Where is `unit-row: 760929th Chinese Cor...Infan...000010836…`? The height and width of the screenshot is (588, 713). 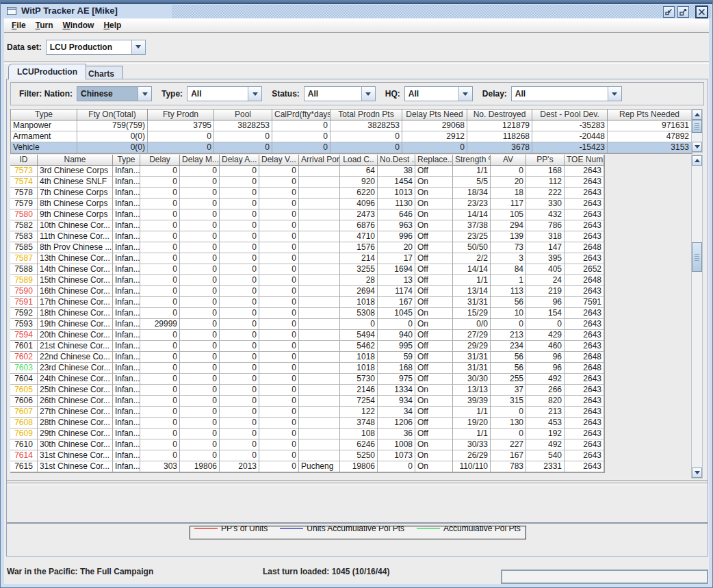 unit-row: 760929th Chinese Cor...Infan...000010836… is located at coordinates (307, 434).